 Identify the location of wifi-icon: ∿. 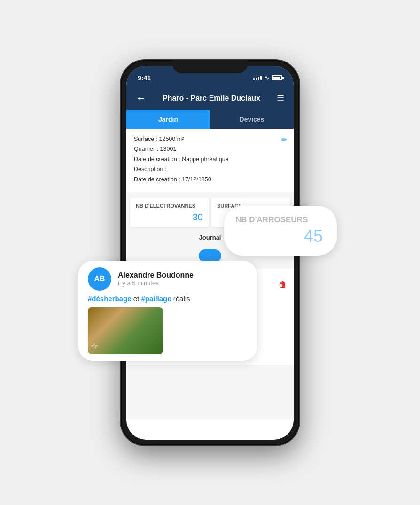
(267, 78).